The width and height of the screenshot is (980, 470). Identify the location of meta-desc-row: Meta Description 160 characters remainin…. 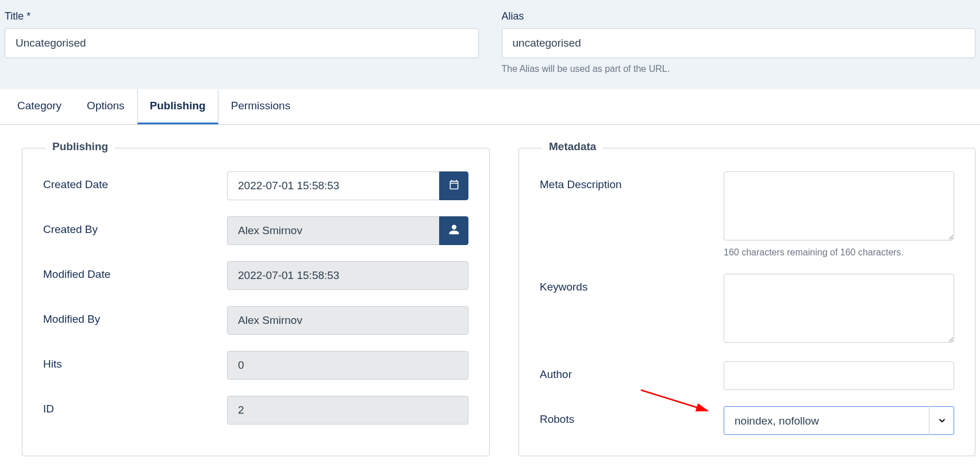
(747, 215).